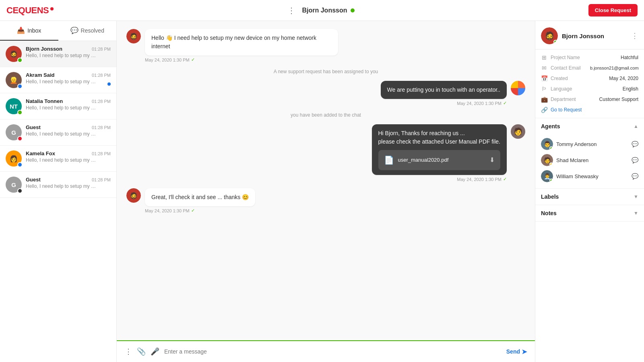 Image resolution: width=644 pixels, height=362 pixels. Describe the element at coordinates (590, 110) in the screenshot. I see `info-row-goto: 🔗 Go to Request` at that location.